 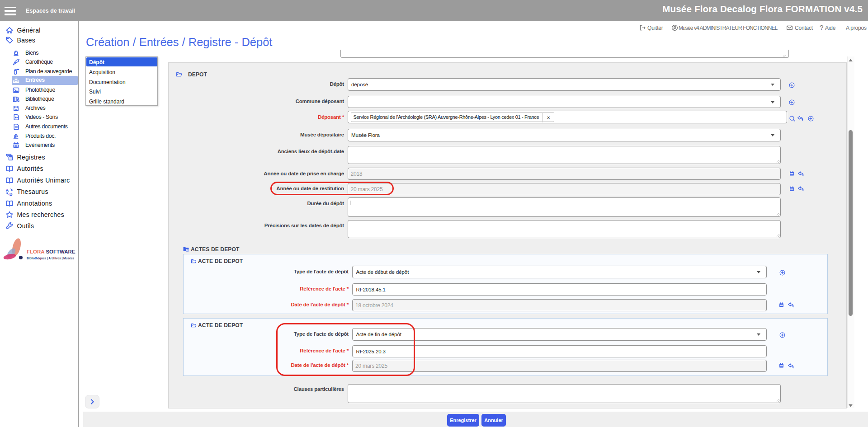 What do you see at coordinates (11, 193) in the screenshot?
I see `svg-text: B` at bounding box center [11, 193].